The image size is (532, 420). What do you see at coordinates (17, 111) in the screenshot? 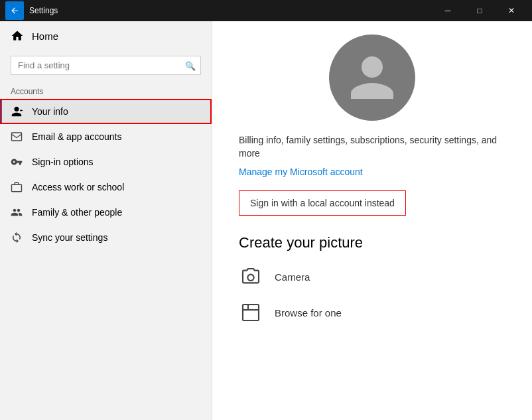
I see `person-icon` at bounding box center [17, 111].